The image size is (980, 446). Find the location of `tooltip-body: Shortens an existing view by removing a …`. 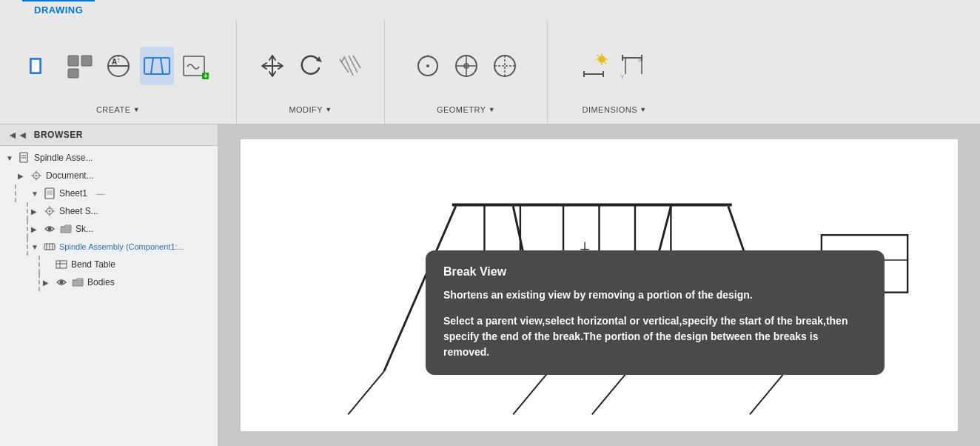

tooltip-body: Shortens an existing view by removing a … is located at coordinates (655, 324).